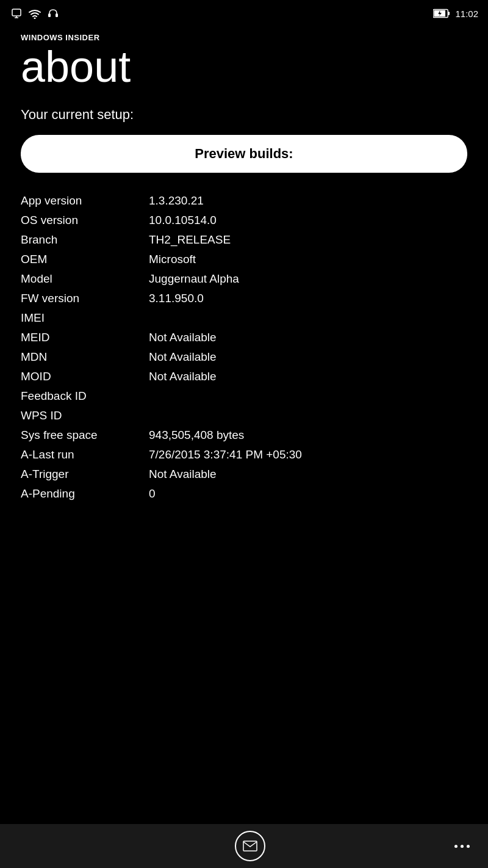 This screenshot has height=868, width=488. Describe the element at coordinates (244, 298) in the screenshot. I see `table-row: FW version3.11.950.0` at that location.